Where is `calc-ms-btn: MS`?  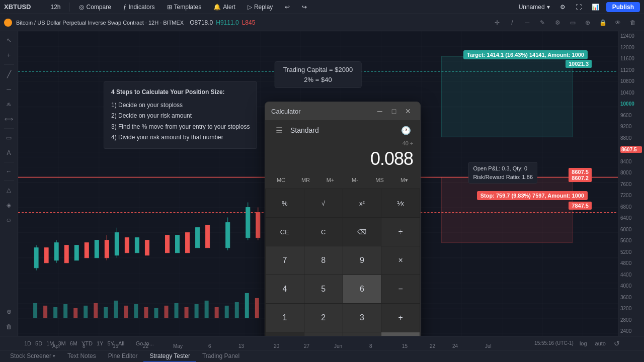 calc-ms-btn: MS is located at coordinates (379, 180).